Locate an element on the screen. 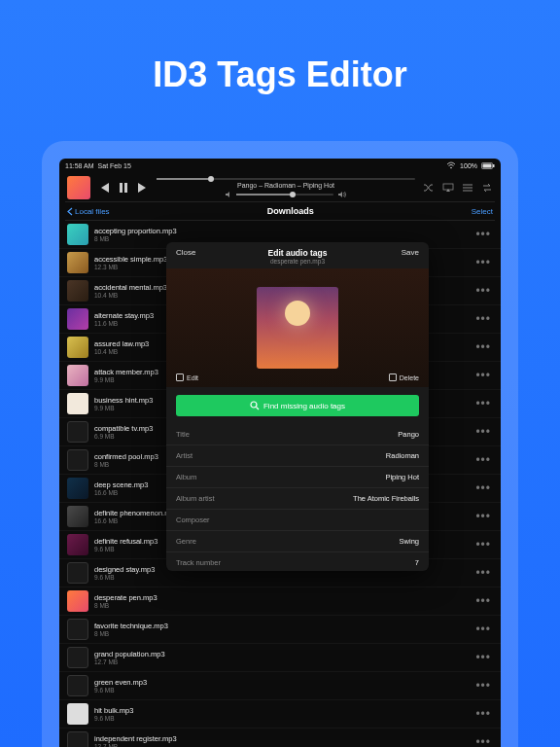  wifi-icon is located at coordinates (451, 165).